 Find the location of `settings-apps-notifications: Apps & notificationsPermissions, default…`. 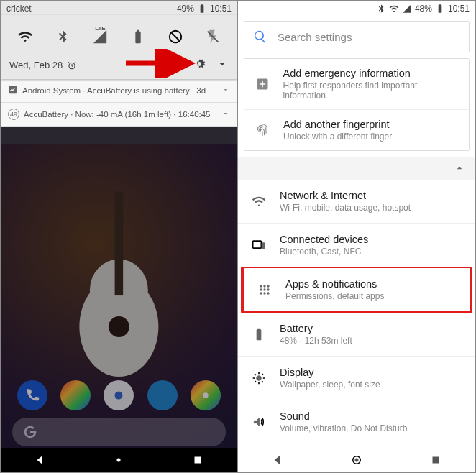

settings-apps-notifications: Apps & notificationsPermissions, default… is located at coordinates (357, 290).